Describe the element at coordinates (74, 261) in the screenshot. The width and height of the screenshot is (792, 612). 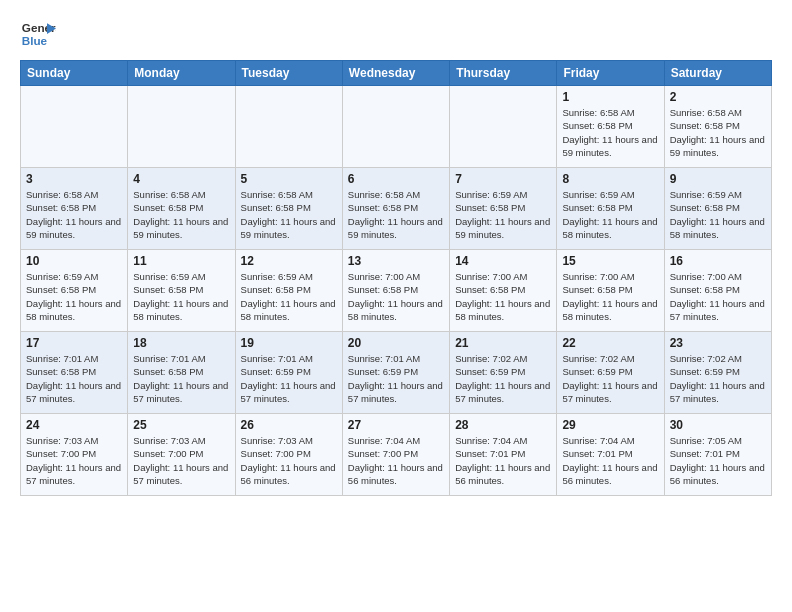
I see `day-number: 10` at that location.